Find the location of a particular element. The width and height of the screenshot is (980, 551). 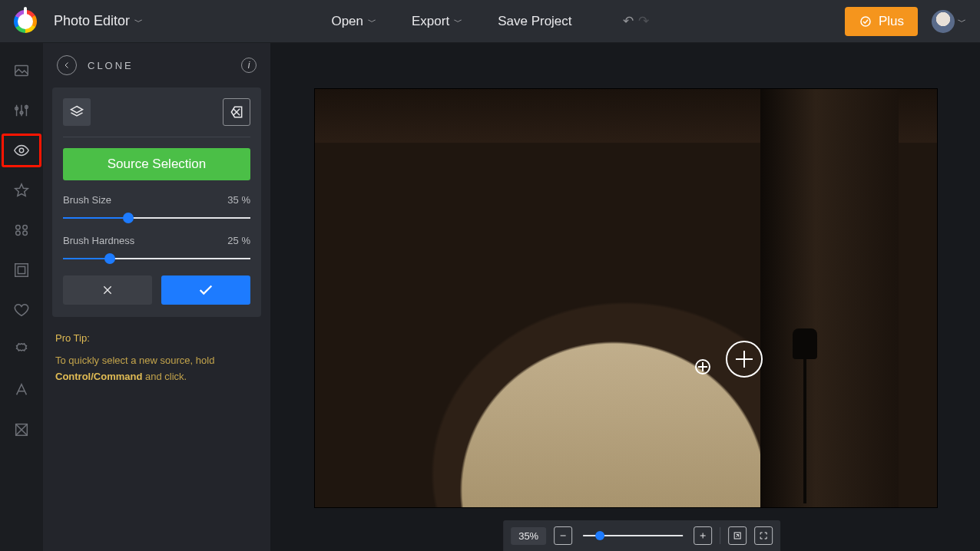

avatar-icon is located at coordinates (943, 21).